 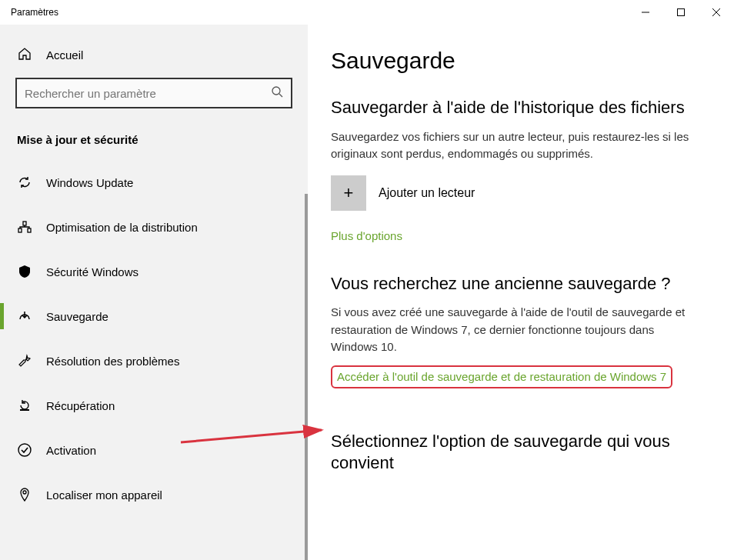 I want to click on sidebar-home-label: Accueil, so click(x=65, y=55).